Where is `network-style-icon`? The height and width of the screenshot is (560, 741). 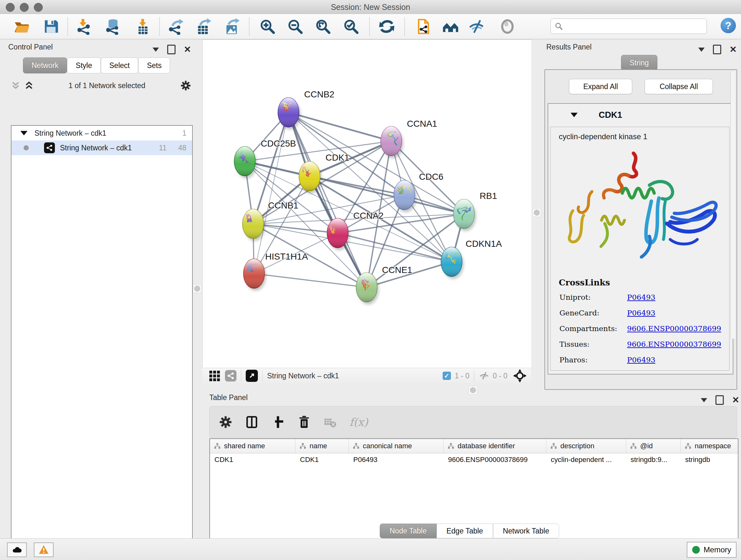
network-style-icon is located at coordinates (231, 376).